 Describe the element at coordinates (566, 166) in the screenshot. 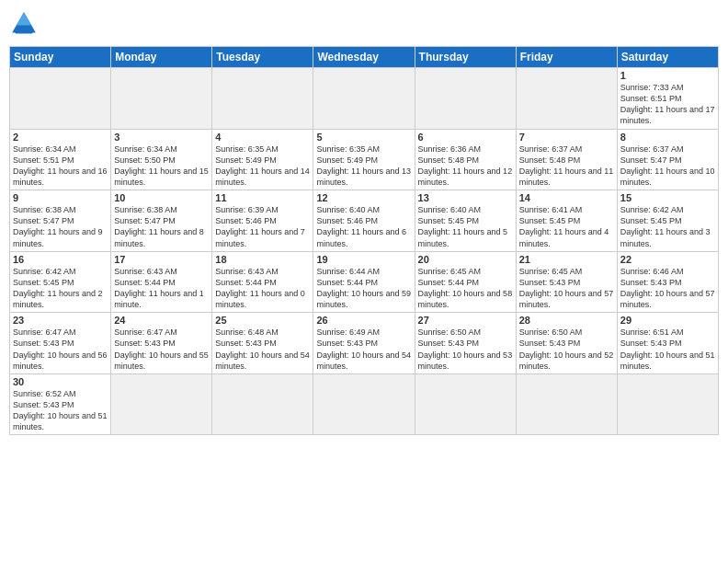

I see `day-info: Sunrise: 6:37 AM Sunset: 5:48 PM Dayligh…` at that location.